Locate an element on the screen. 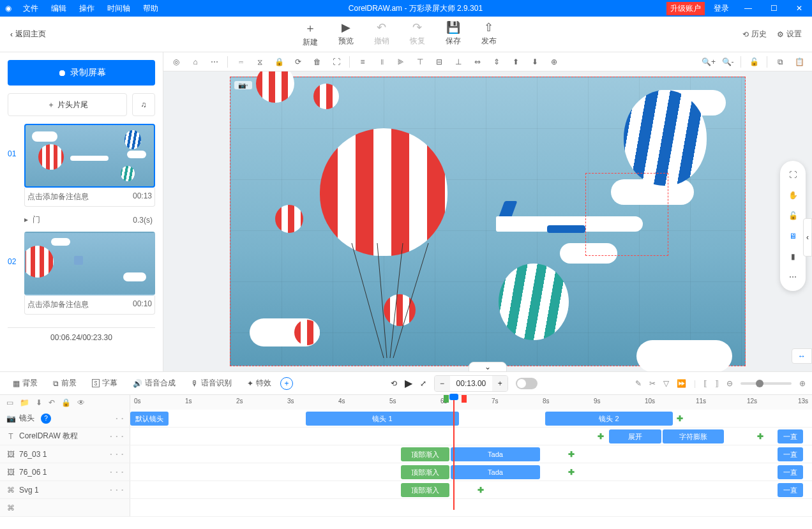  scene-thumbnail is located at coordinates (89, 156).